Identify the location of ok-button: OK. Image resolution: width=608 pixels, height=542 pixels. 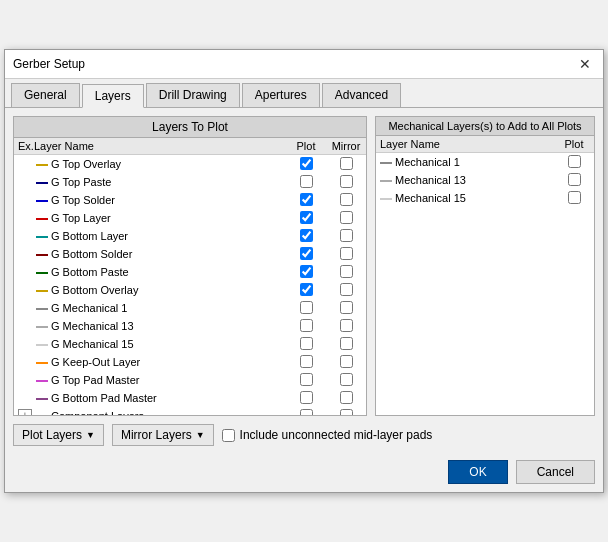
(478, 472).